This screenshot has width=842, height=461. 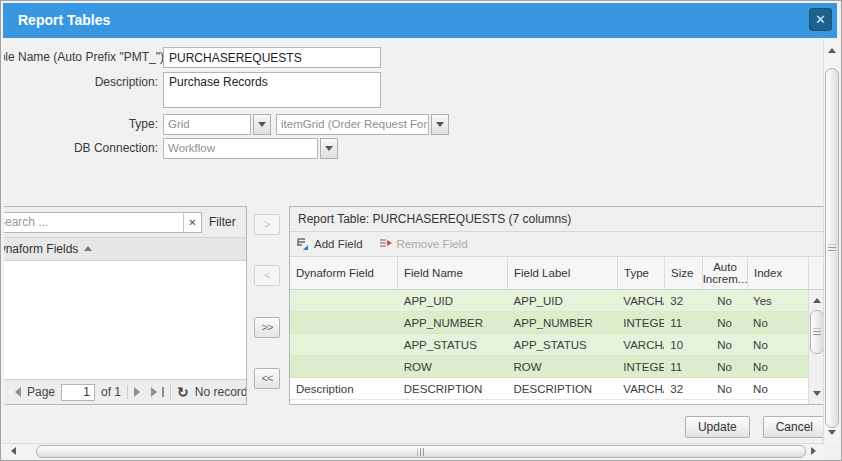 What do you see at coordinates (272, 90) in the screenshot?
I see `description-input: Purchase Records` at bounding box center [272, 90].